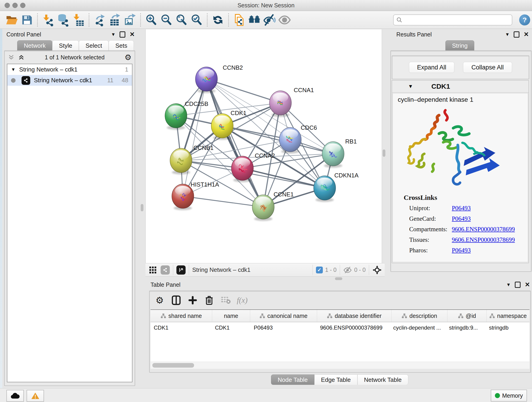  Describe the element at coordinates (114, 34) in the screenshot. I see `control-panel-collapse-icon: ▼` at that location.